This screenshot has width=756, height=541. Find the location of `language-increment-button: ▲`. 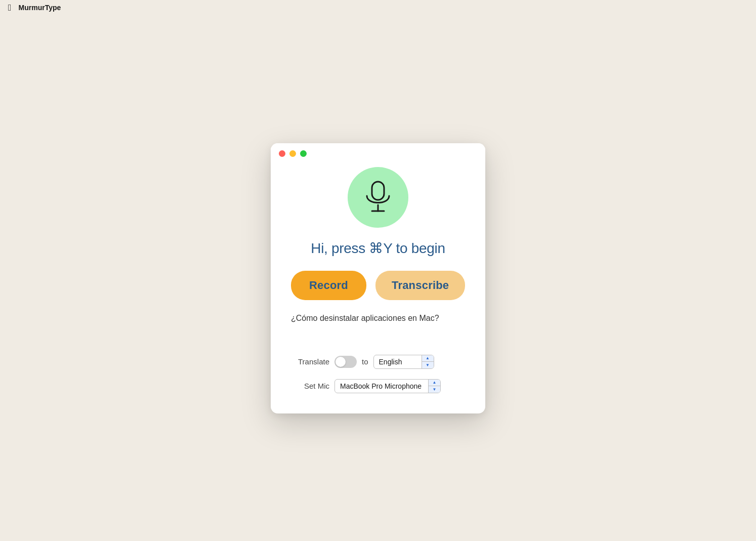

language-increment-button: ▲ is located at coordinates (428, 359).